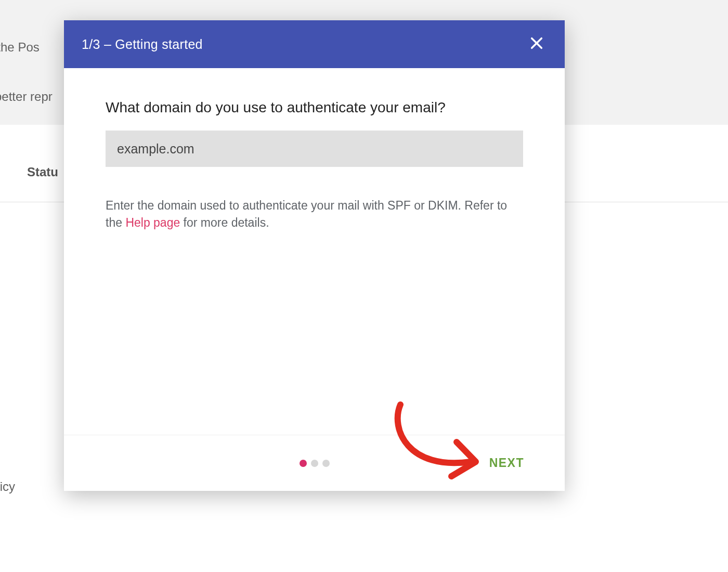 The width and height of the screenshot is (728, 572). Describe the element at coordinates (537, 44) in the screenshot. I see `close-button` at that location.